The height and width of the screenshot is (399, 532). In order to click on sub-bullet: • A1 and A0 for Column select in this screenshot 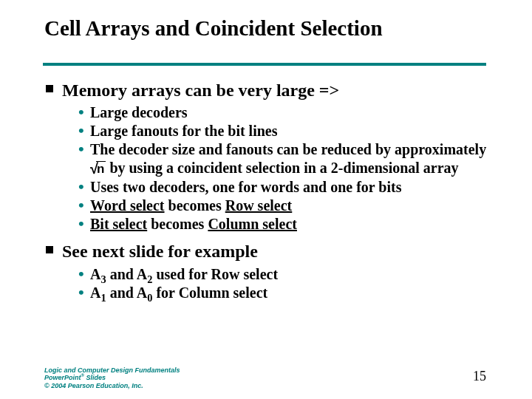, I will do `click(271, 293)`.